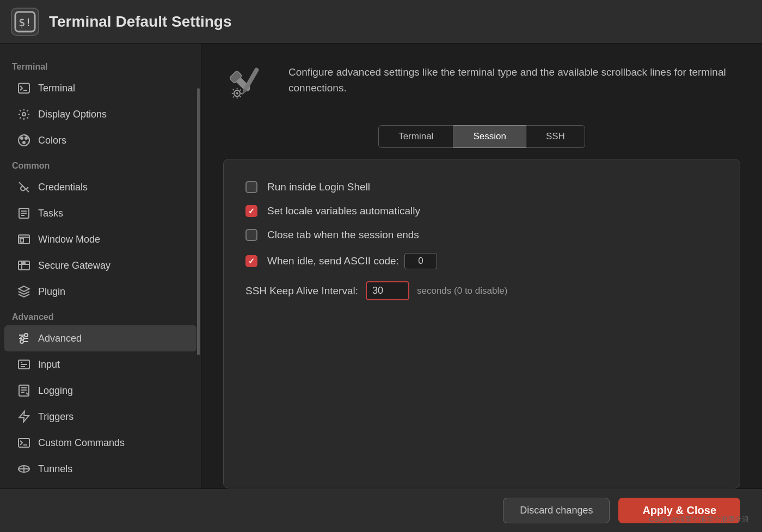  What do you see at coordinates (482, 84) in the screenshot?
I see `panel-header: Configure advanced settings like the ter…` at bounding box center [482, 84].